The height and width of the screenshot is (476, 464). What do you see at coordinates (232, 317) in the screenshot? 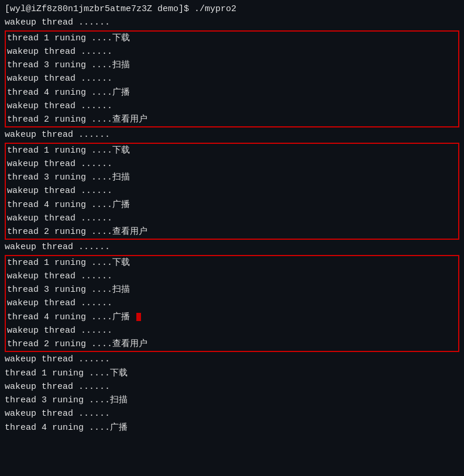
I see `thread-line-cursor: thread 4 runing ....广播` at bounding box center [232, 317].